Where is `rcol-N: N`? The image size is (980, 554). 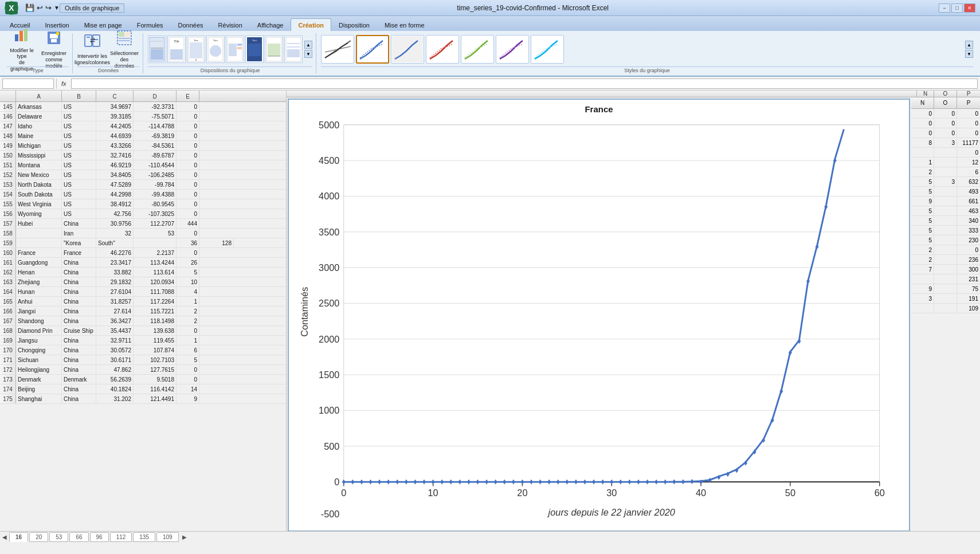
rcol-N: N is located at coordinates (923, 103).